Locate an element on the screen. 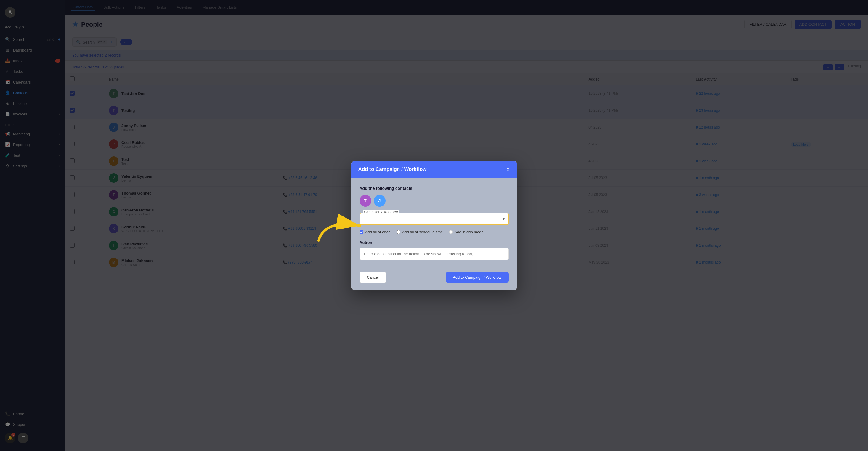 Image resolution: width=868 pixels, height=451 pixels. dropdown-label: Campaign / Workflow is located at coordinates (381, 212).